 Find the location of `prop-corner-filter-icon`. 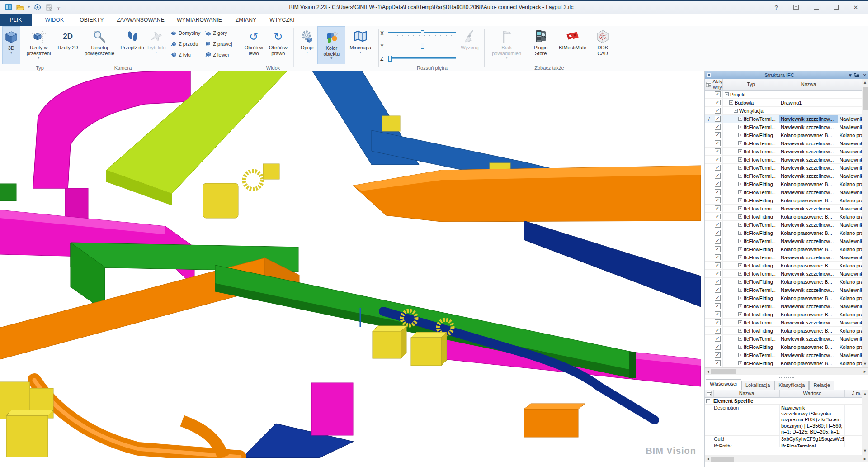

prop-corner-filter-icon is located at coordinates (709, 394).